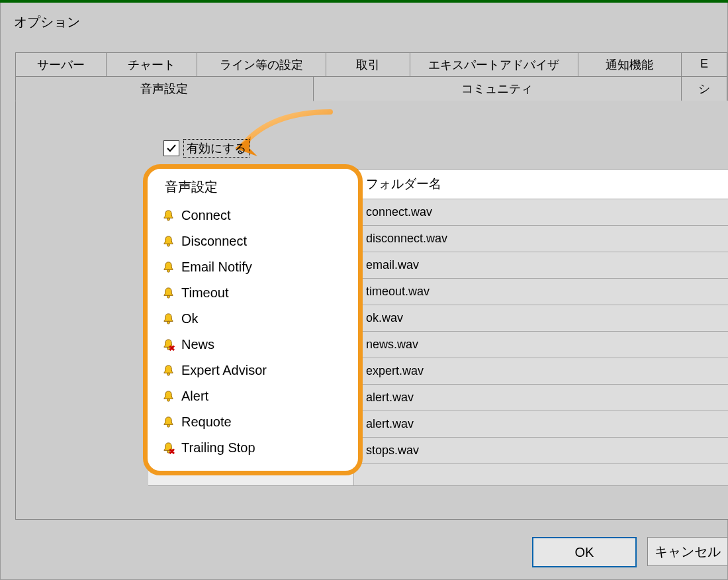 This screenshot has width=728, height=580. I want to click on tab-row-2: 音声設定 コミュニティ シ, so click(371, 89).